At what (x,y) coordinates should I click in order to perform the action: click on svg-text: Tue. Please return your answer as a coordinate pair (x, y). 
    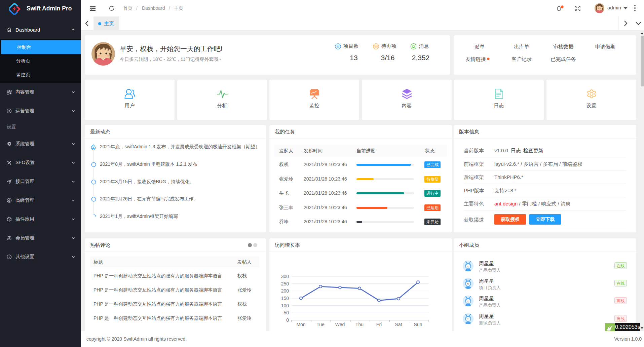
    Looking at the image, I should click on (320, 324).